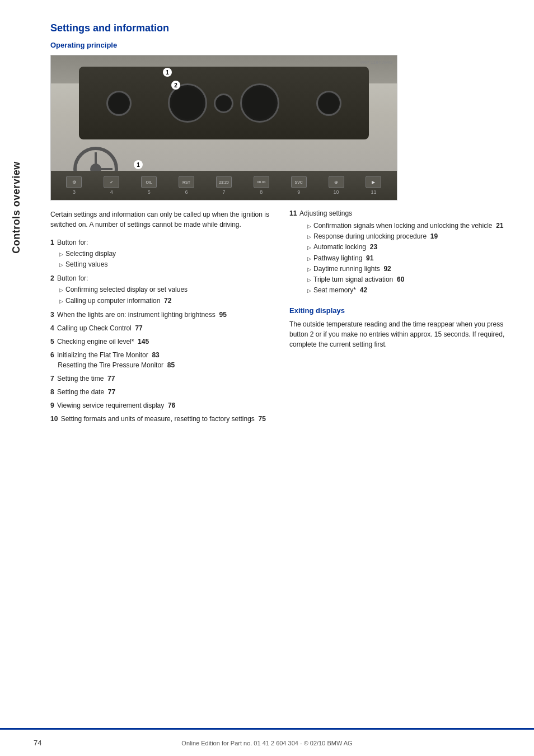  I want to click on right-sub-list: Confirmation signals when locking and un…, so click(405, 258).